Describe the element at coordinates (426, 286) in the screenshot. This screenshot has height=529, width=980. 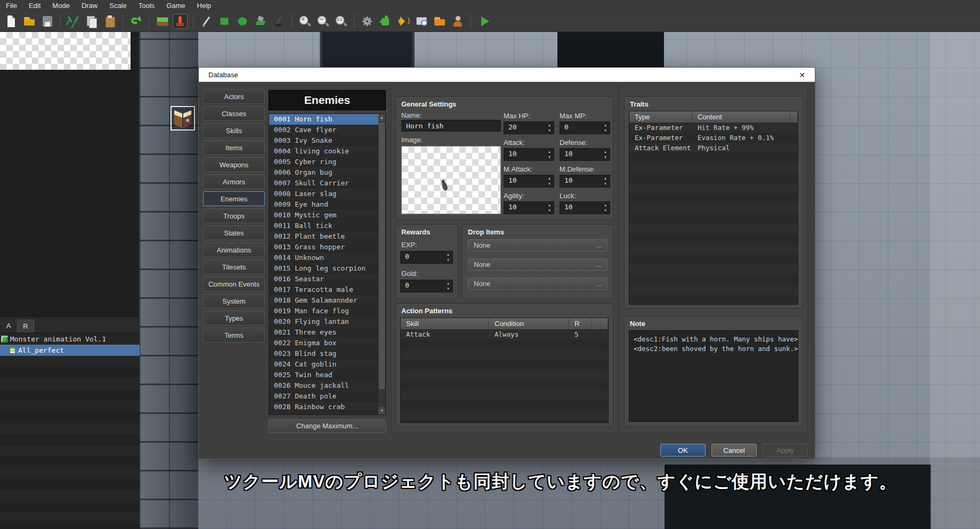
I see `gold-spinner: 0` at that location.